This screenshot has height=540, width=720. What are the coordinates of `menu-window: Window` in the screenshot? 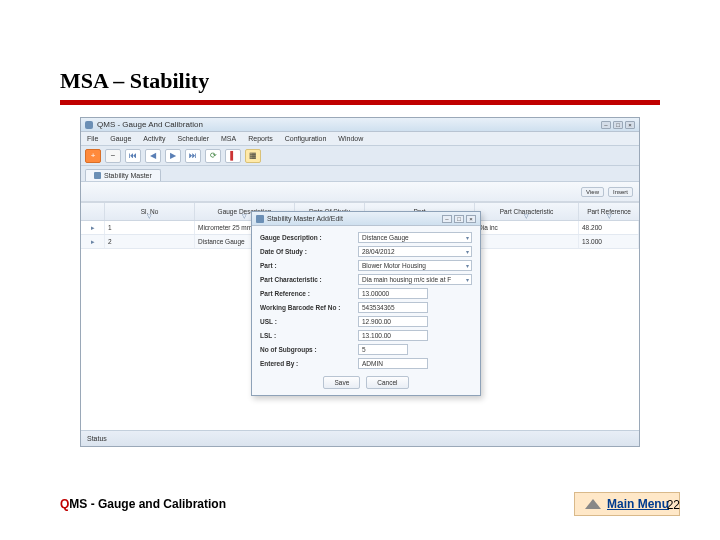 It's located at (350, 138).